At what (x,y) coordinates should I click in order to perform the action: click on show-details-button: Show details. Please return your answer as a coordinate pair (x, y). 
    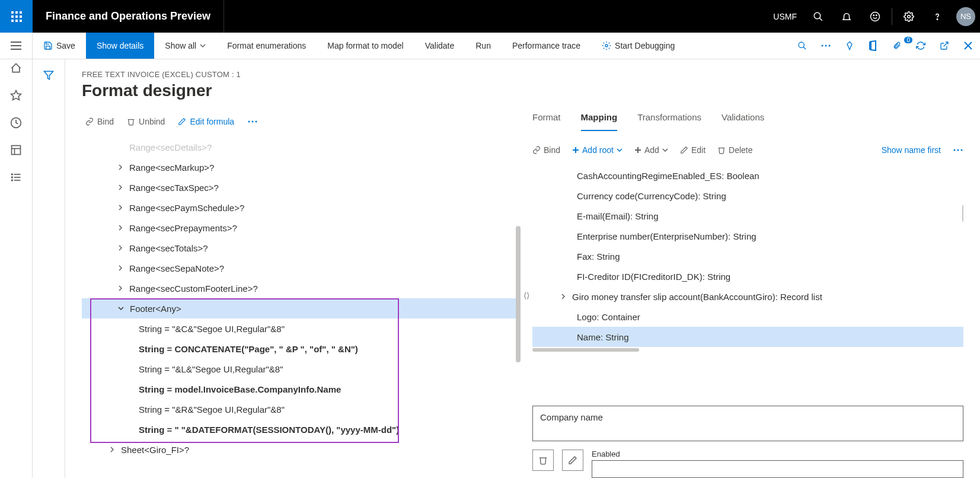
    Looking at the image, I should click on (120, 46).